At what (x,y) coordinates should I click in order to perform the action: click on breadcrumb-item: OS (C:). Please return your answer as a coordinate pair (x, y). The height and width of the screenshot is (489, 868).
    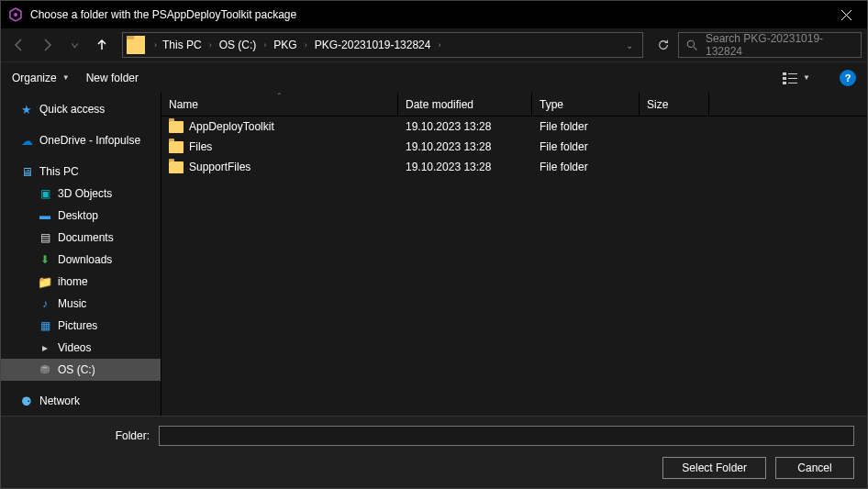
    Looking at the image, I should click on (239, 45).